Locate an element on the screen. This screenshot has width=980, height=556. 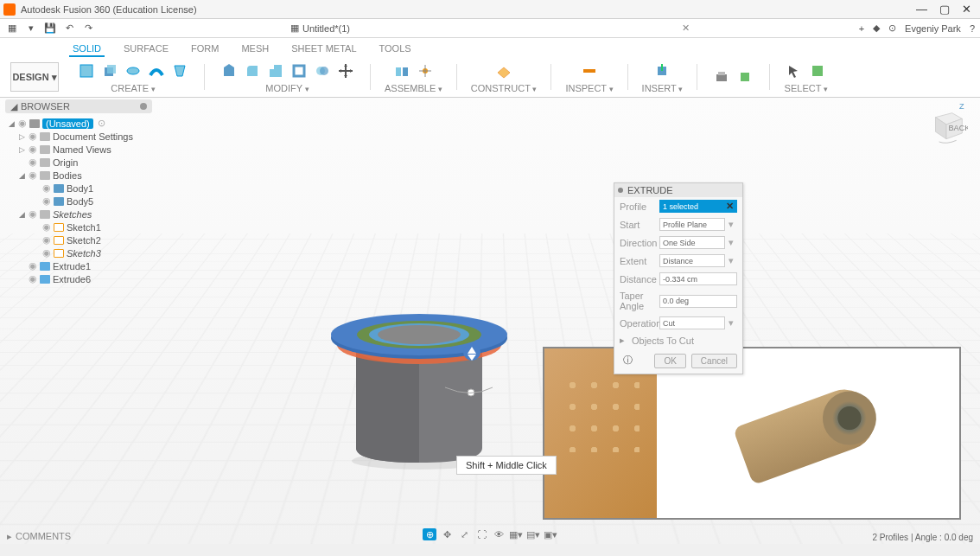
nav-zoom-icon: ⤢ is located at coordinates (464, 534).